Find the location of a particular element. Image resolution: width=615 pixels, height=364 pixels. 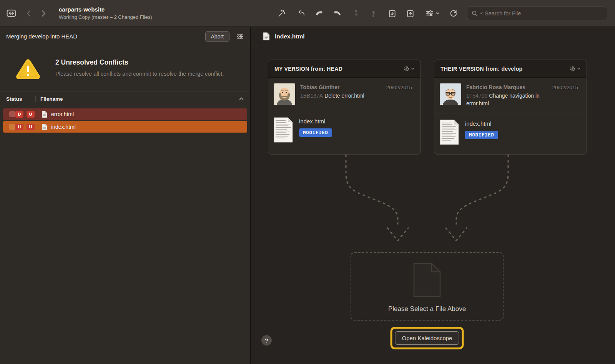

their-version-card: THEIR VERSION from: develop is located at coordinates (510, 107).